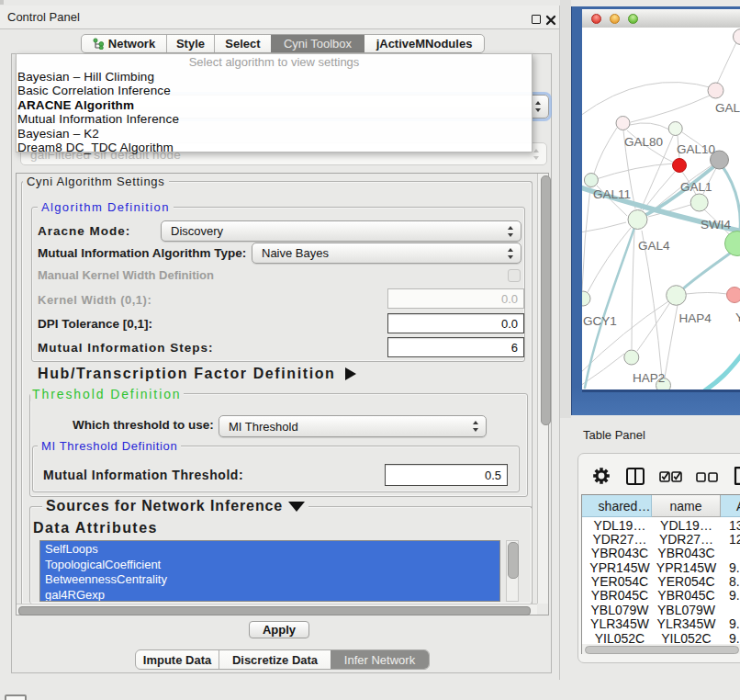 This screenshot has height=700, width=740. What do you see at coordinates (696, 318) in the screenshot?
I see `svg-text: HAP4` at bounding box center [696, 318].